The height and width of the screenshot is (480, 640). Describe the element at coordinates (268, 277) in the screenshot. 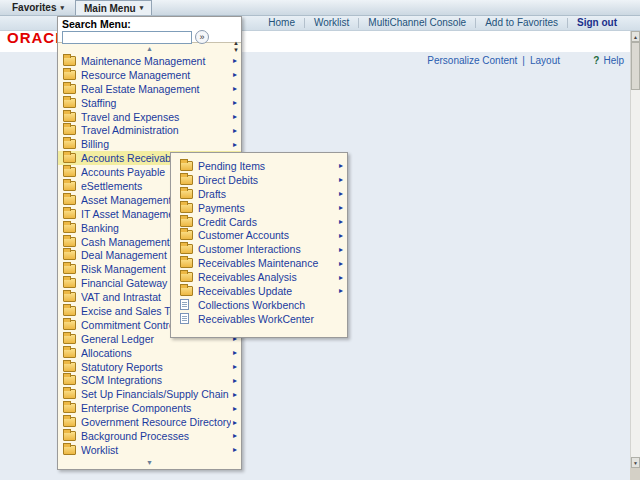

I see `submenu-item-label: Receivables Analysis` at that location.